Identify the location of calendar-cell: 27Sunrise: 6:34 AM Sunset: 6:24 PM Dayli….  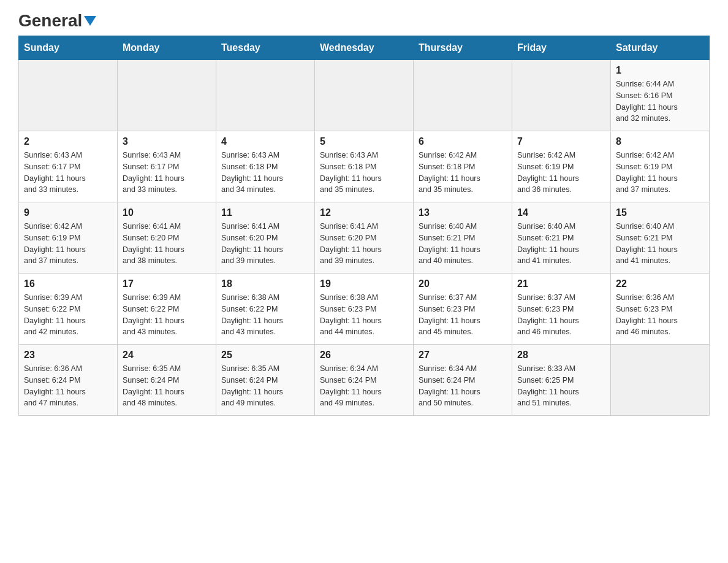
(463, 380).